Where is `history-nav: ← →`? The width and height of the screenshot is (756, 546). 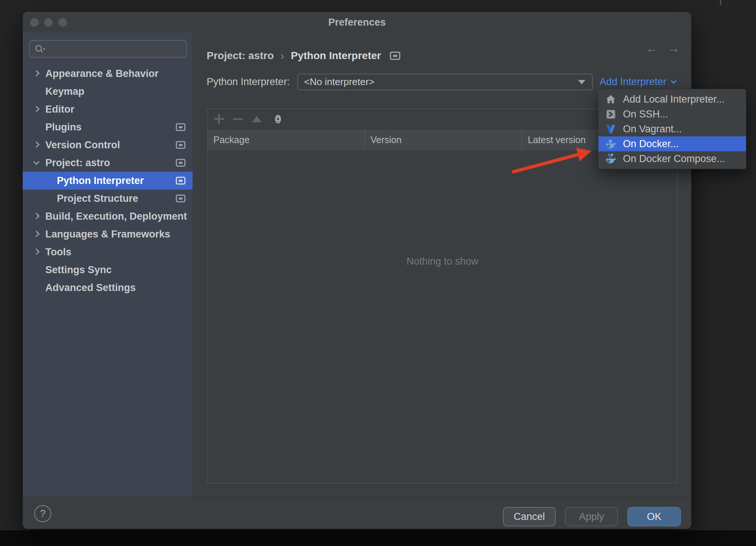 history-nav: ← → is located at coordinates (663, 48).